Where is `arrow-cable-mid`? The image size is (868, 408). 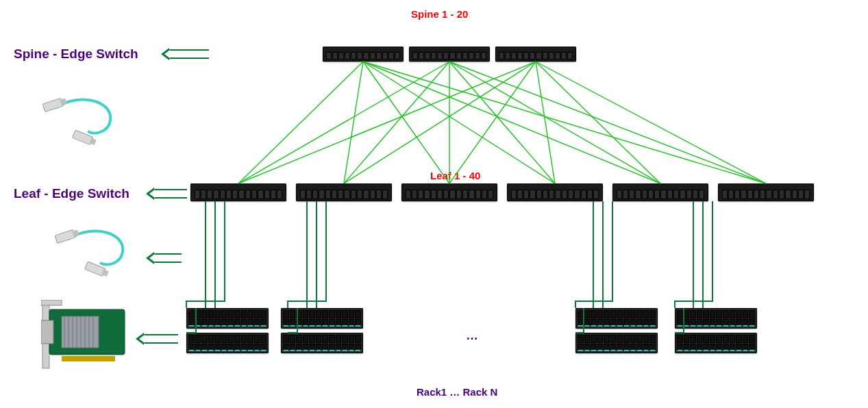
arrow-cable-mid is located at coordinates (168, 258).